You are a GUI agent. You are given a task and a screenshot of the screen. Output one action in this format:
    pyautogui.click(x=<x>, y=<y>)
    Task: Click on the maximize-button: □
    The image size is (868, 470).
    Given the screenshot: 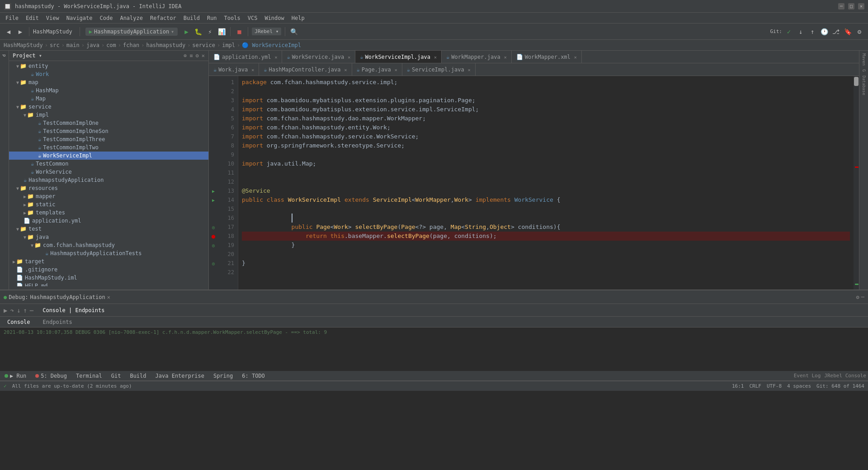 What is the action you would take?
    pyautogui.click(x=851, y=6)
    